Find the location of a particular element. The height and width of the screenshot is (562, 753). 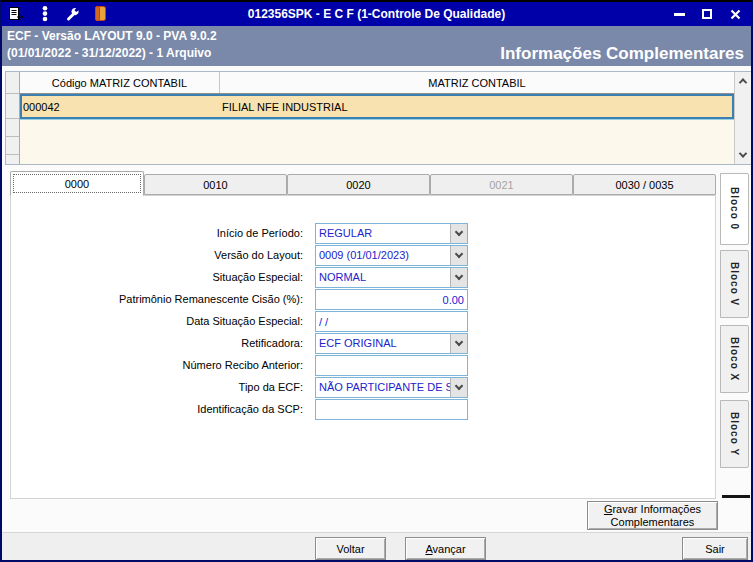

gravar-line1: Gravar Informações is located at coordinates (652, 510).